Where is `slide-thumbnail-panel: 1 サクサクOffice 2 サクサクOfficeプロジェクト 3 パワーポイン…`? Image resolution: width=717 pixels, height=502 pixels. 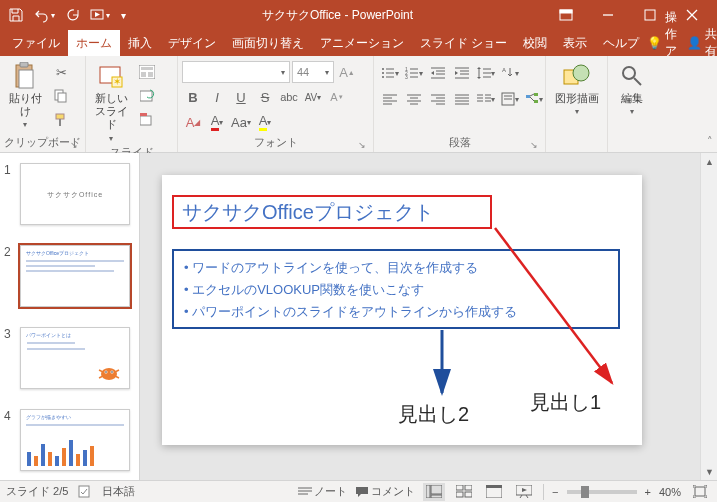 slide-thumbnail-panel: 1 サクサクOffice 2 サクサクOfficeプロジェクト 3 パワーポイン… is located at coordinates (70, 316).